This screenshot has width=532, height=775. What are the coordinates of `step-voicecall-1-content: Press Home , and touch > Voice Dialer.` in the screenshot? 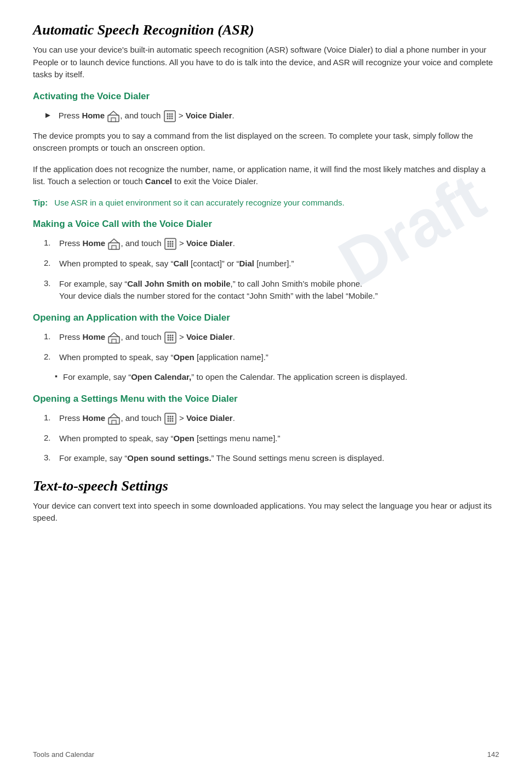 It's located at (279, 243).